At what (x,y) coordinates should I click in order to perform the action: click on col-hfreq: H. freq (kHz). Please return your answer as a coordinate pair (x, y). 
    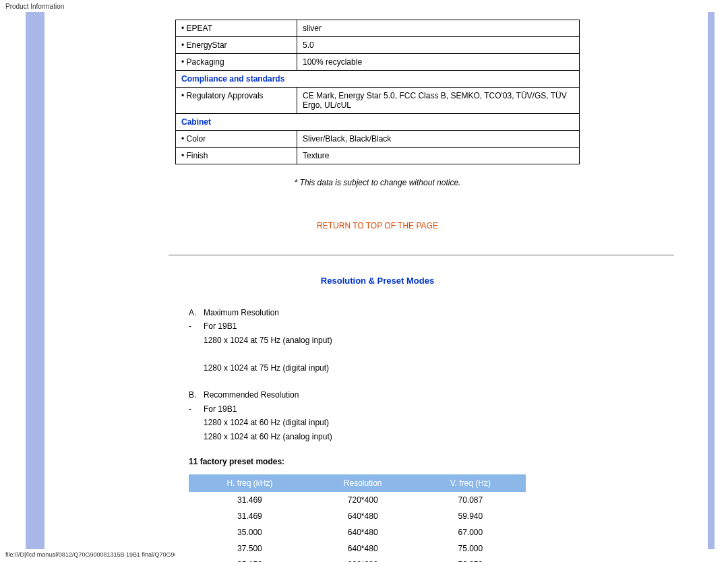
    Looking at the image, I should click on (250, 482).